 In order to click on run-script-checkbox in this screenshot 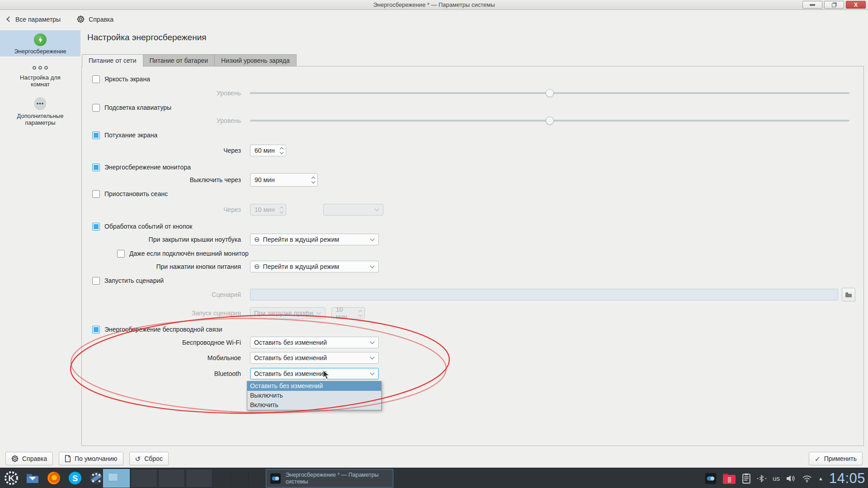, I will do `click(96, 281)`.